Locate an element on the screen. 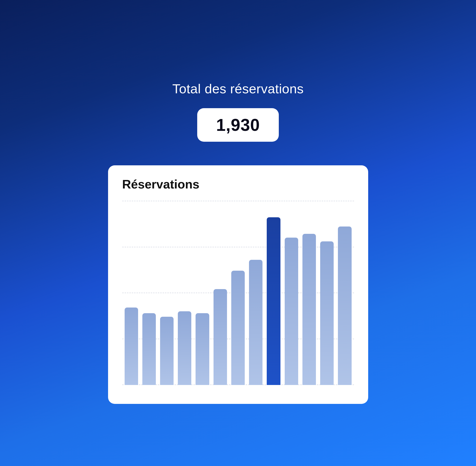 This screenshot has width=476, height=466. total-value: 1,930 is located at coordinates (238, 125).